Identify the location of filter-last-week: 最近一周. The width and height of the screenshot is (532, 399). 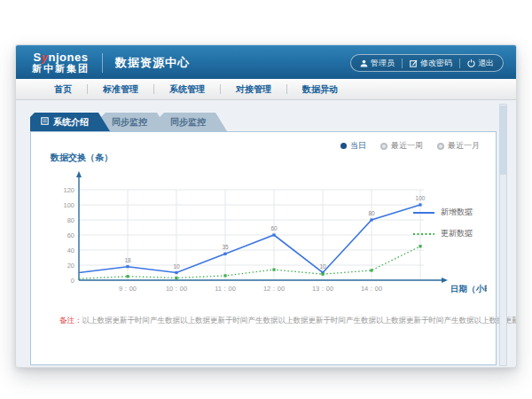
(402, 145).